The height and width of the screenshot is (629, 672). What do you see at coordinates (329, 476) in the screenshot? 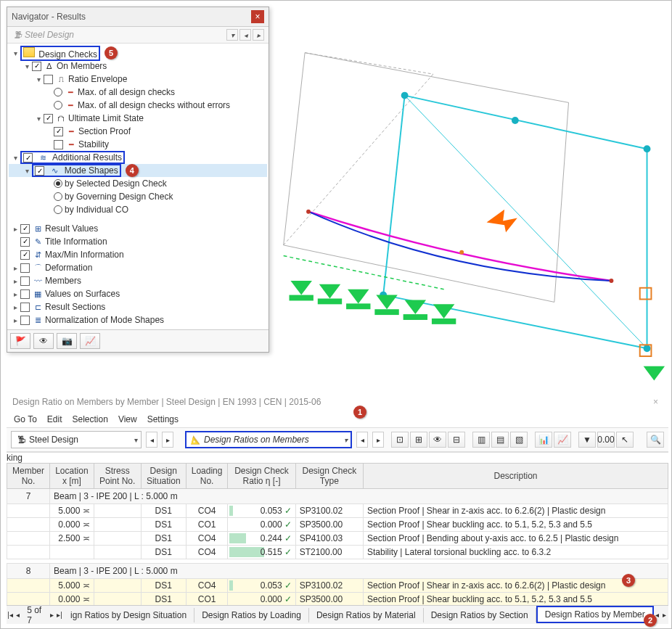
I see `col-type: Design Check Type` at bounding box center [329, 476].